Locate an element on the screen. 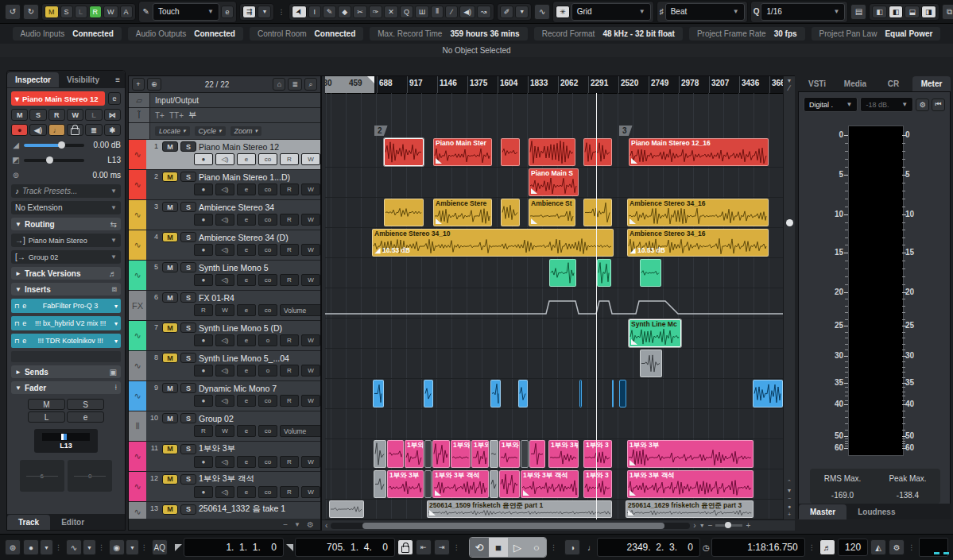 The image size is (953, 560). zoom-slider-thumb is located at coordinates (728, 525).